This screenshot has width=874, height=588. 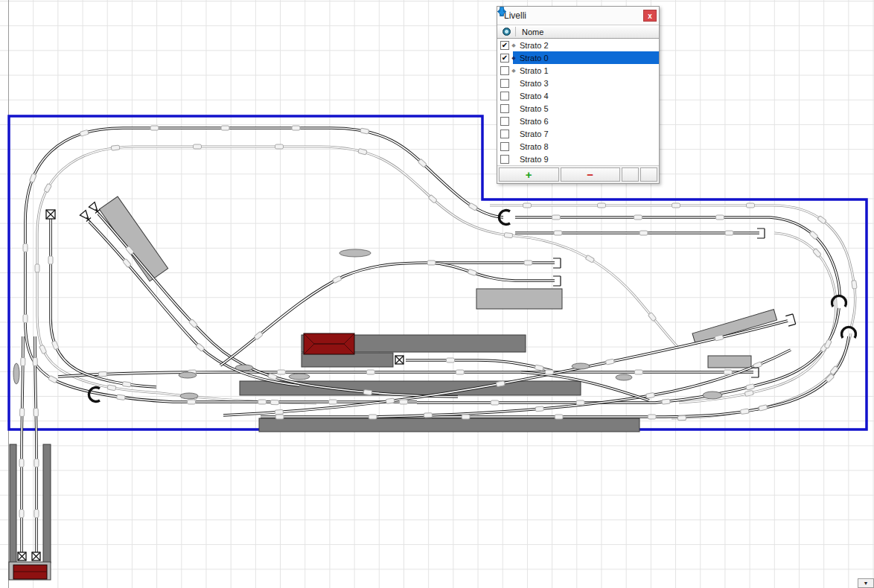 What do you see at coordinates (578, 70) in the screenshot?
I see `layer-row-strato-1: ◆Strato 1` at bounding box center [578, 70].